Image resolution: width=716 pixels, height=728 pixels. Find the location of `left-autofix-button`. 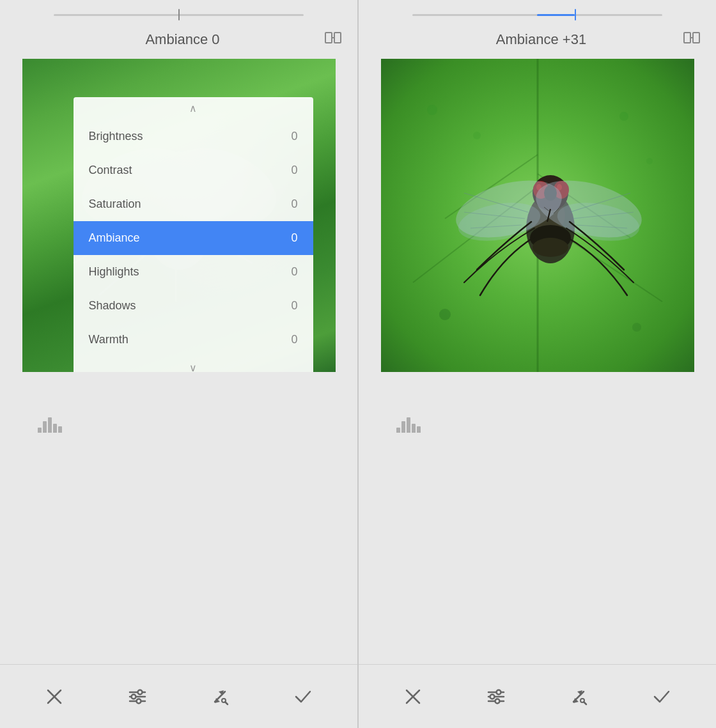

left-autofix-button is located at coordinates (220, 697).